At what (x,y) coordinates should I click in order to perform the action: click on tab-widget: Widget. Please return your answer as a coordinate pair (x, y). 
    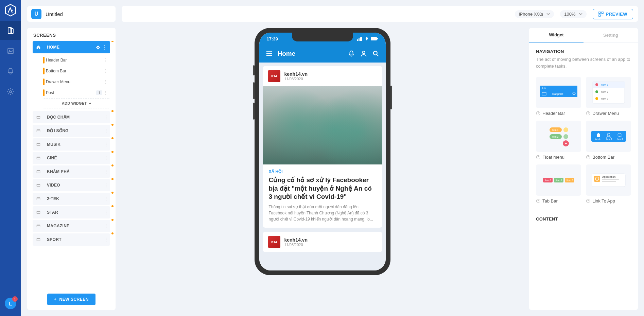
    Looking at the image, I should click on (556, 35).